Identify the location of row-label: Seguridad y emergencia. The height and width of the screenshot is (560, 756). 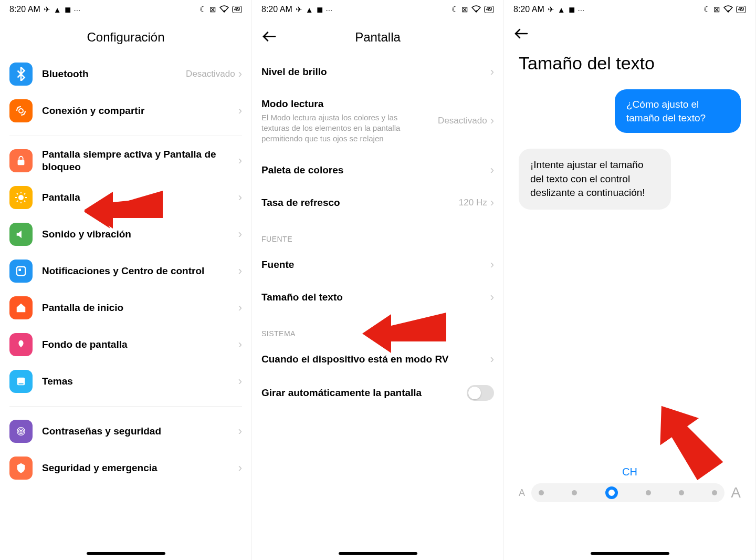
(140, 468).